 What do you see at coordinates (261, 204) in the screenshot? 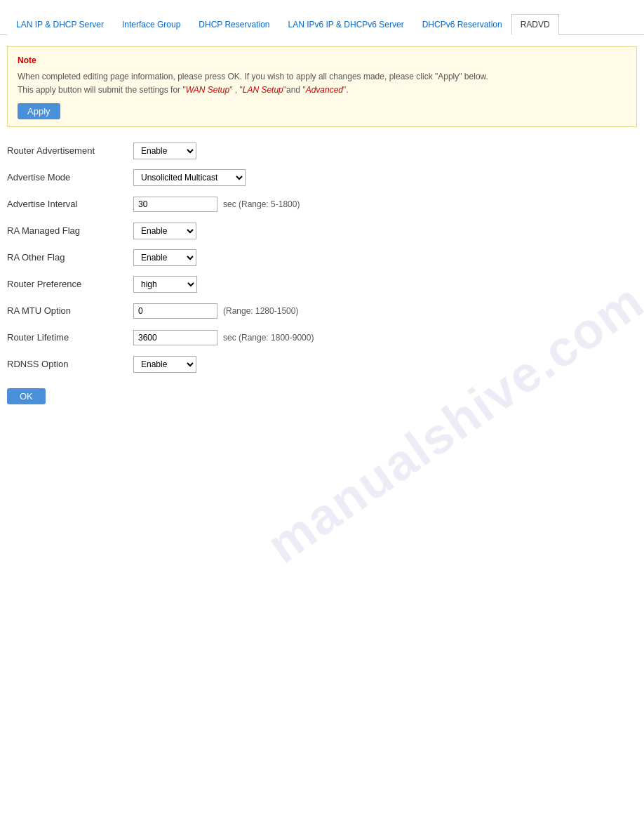
I see `hint-advertise-interval: sec (Range: 5-1800)` at bounding box center [261, 204].